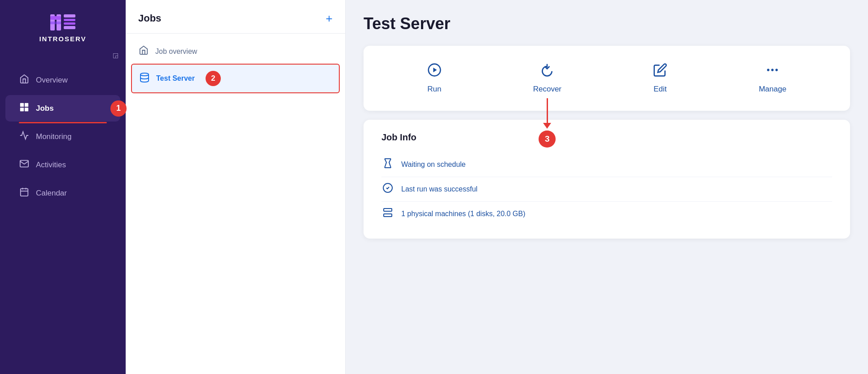  I want to click on sidebar-item-label: Calendar, so click(51, 193).